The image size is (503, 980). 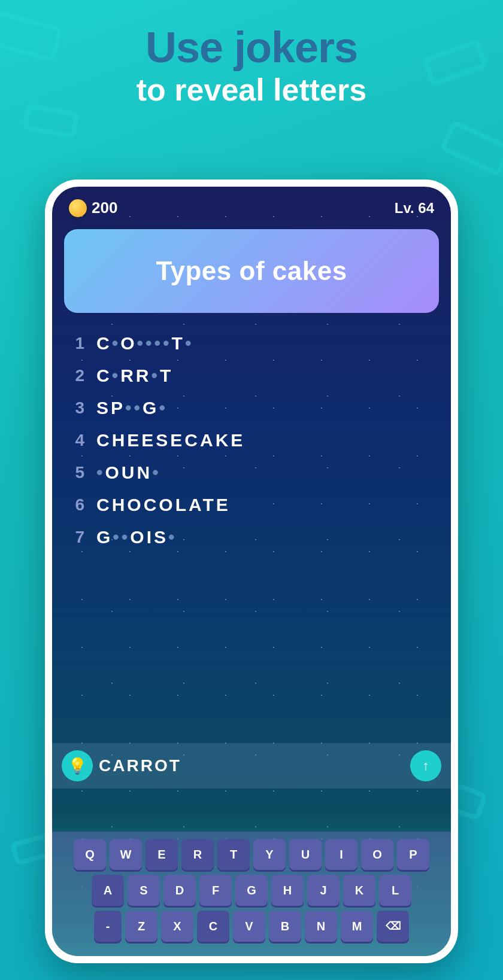 I want to click on key-e: E, so click(x=162, y=854).